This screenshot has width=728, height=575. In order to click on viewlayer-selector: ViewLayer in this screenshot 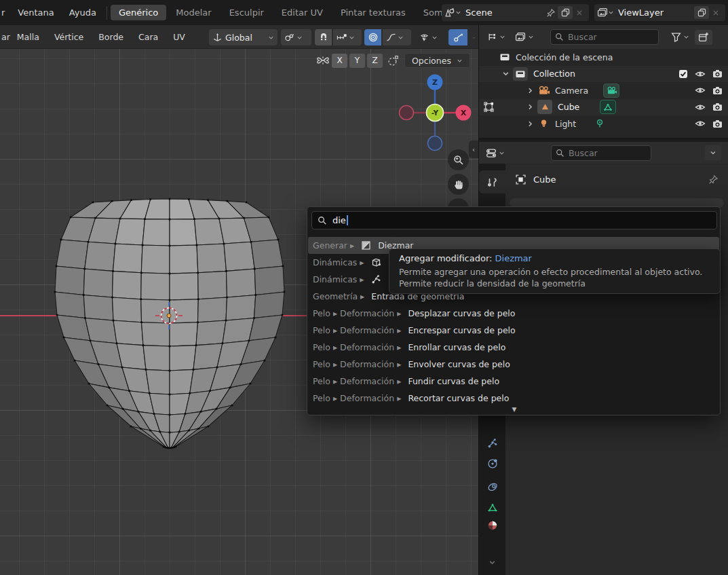, I will do `click(659, 12)`.